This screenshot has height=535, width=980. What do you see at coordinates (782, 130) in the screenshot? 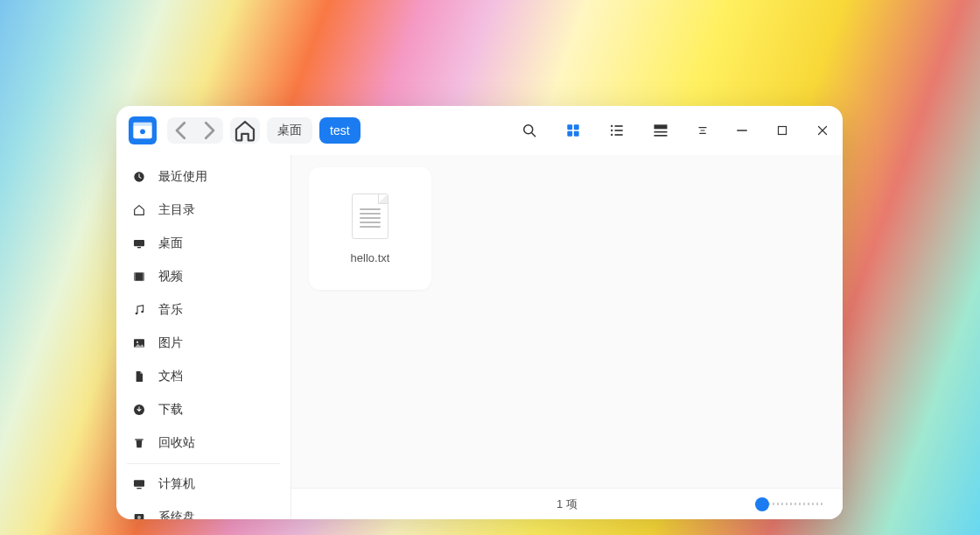
I see `window-controls` at bounding box center [782, 130].